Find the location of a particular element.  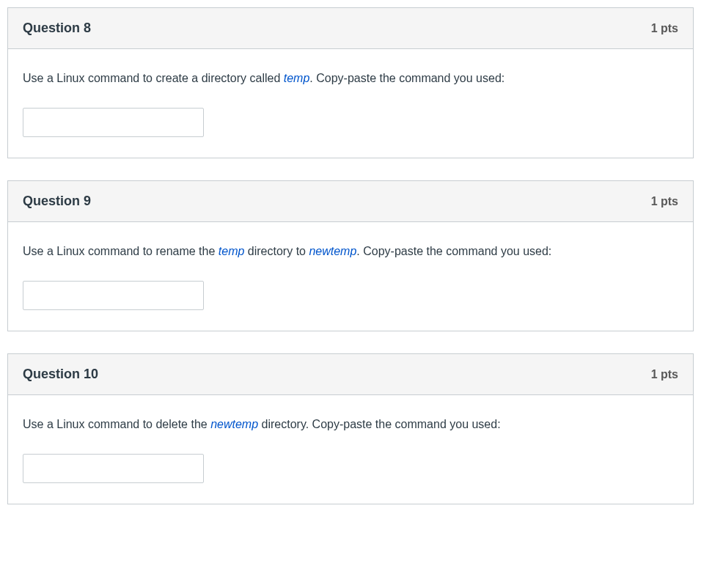

prompt-text: Use a Linux command to rename the is located at coordinates (120, 251).